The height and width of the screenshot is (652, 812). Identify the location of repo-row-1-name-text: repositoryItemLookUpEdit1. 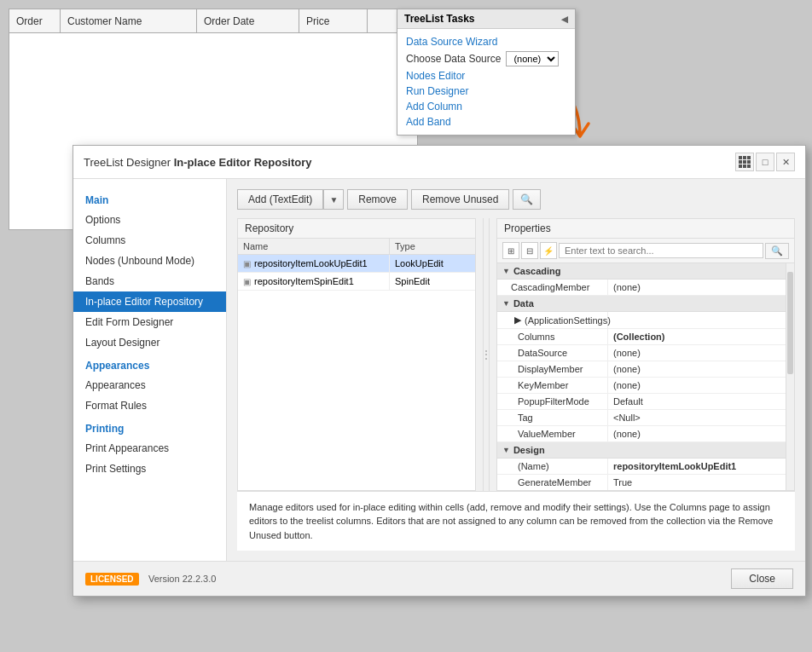
(310, 263).